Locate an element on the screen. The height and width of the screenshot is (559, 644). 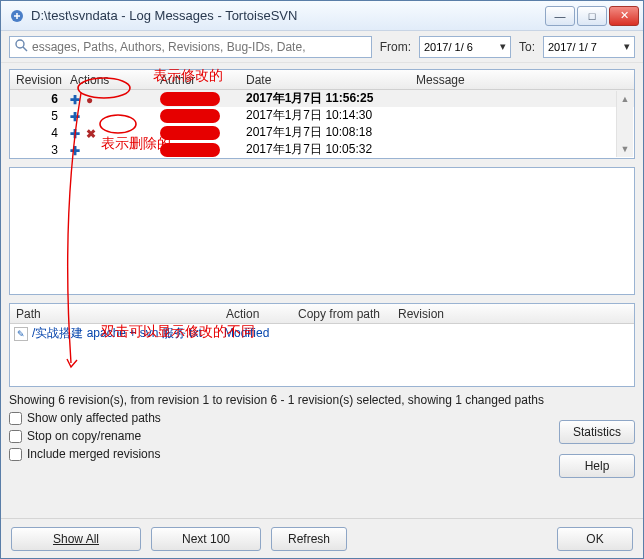
path-cell: ✎/实战搭建 apache + svn 服务.txt is located at coordinates (119, 334).